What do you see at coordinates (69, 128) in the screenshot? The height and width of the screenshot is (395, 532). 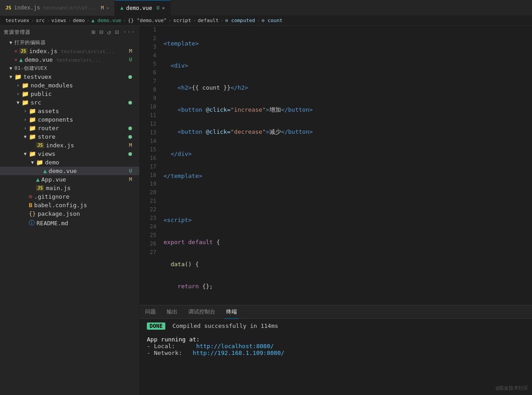 I see `folder-router: › 📁 router` at bounding box center [69, 128].